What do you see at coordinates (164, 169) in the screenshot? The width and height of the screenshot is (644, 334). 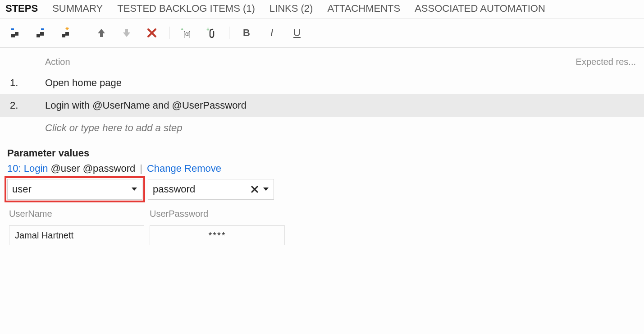 I see `change-link: Change` at bounding box center [164, 169].